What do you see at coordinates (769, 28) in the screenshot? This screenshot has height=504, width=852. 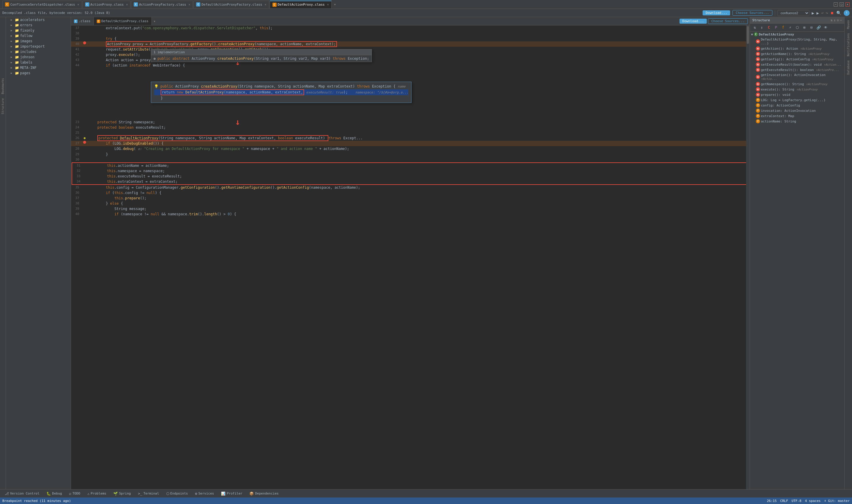 I see `show-class: C` at bounding box center [769, 28].